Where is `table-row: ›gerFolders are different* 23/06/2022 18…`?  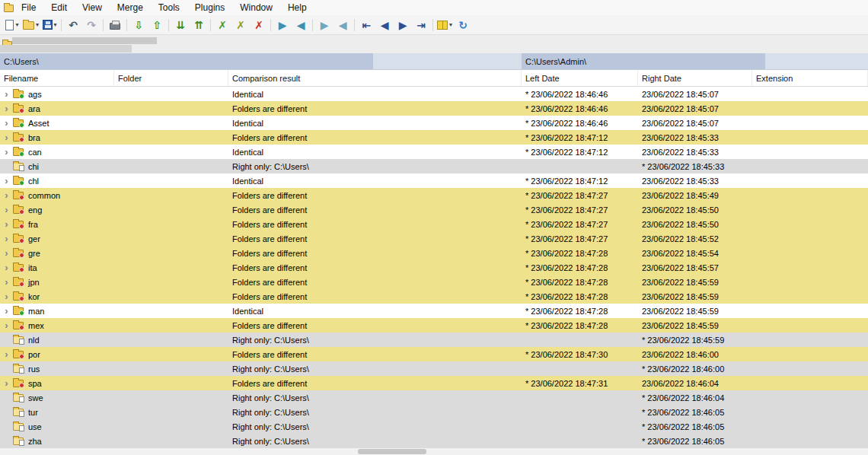
table-row: ›gerFolders are different* 23/06/2022 18… is located at coordinates (434, 239).